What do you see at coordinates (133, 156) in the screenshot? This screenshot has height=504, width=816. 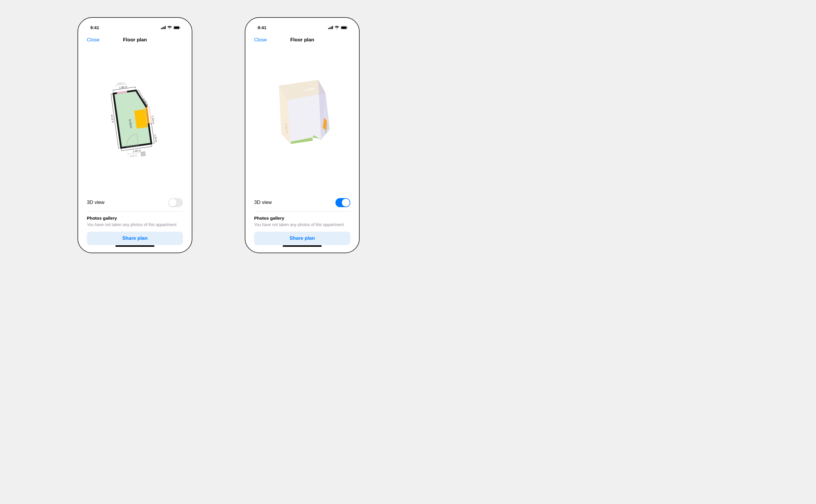 I see `dim-label: 0.84 m` at bounding box center [133, 156].